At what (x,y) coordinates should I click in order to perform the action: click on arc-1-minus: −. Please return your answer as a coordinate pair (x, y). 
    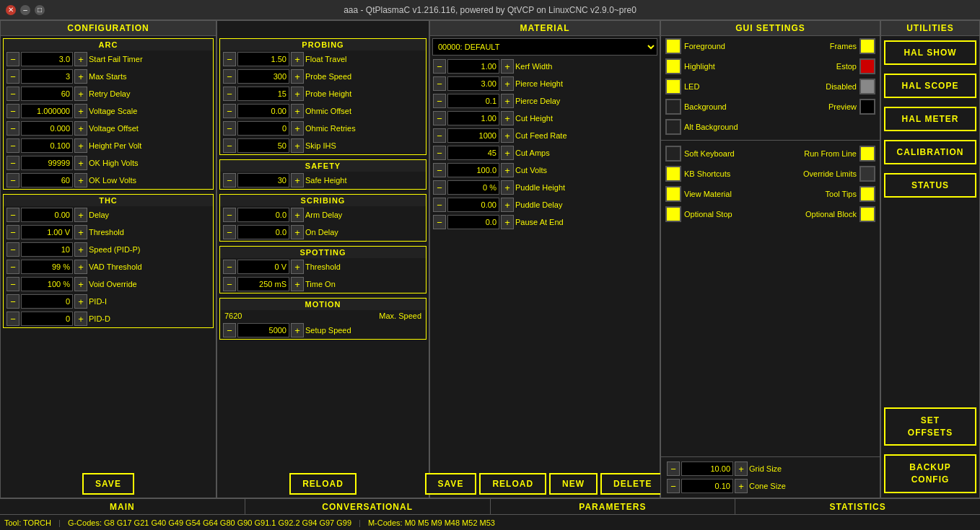
    Looking at the image, I should click on (13, 76).